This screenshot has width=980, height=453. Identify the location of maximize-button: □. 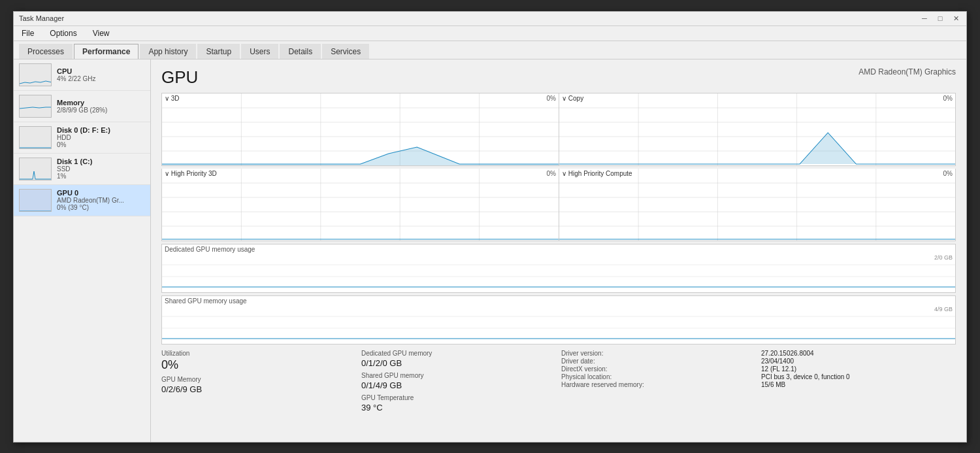
(940, 18).